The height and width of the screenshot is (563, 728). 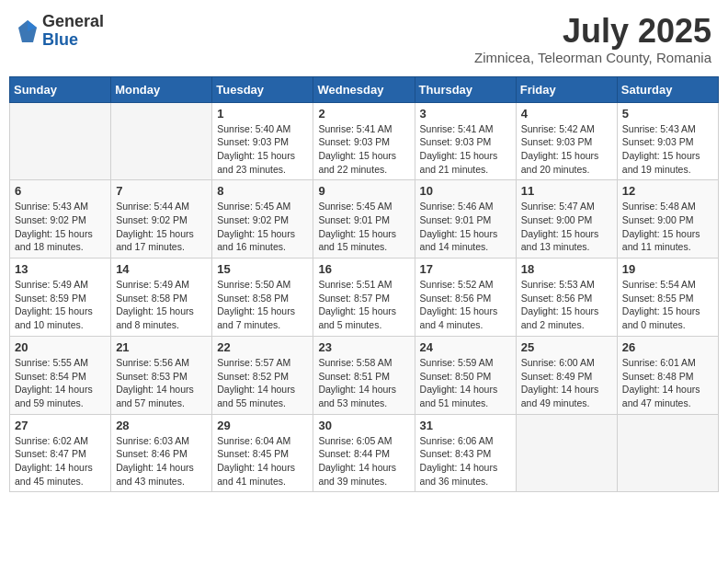 What do you see at coordinates (263, 383) in the screenshot?
I see `day-info: Sunrise: 5:57 AMSunset: 8:52 PMDaylight:…` at bounding box center [263, 383].